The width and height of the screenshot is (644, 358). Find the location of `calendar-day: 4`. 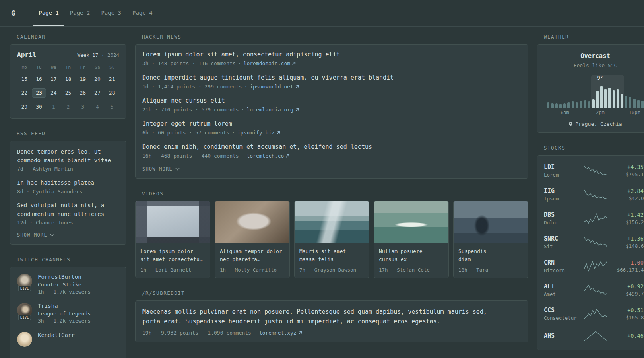

calendar-day: 4 is located at coordinates (98, 107).